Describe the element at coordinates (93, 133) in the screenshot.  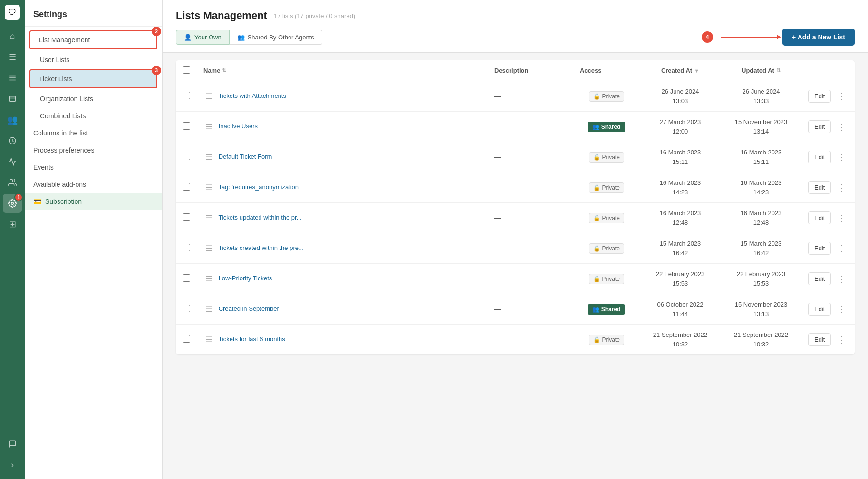
I see `sidebar-item-columns: Columns in the list` at that location.